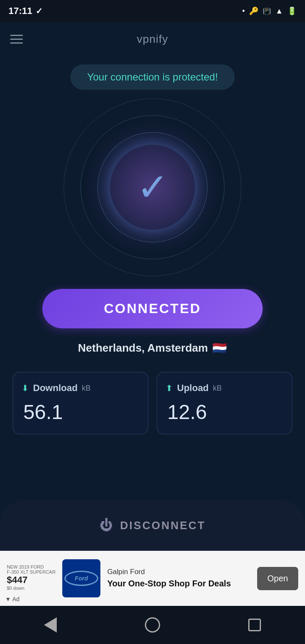 The image size is (305, 644). Describe the element at coordinates (219, 348) in the screenshot. I see `country-flag: 🇳🇱` at that location.